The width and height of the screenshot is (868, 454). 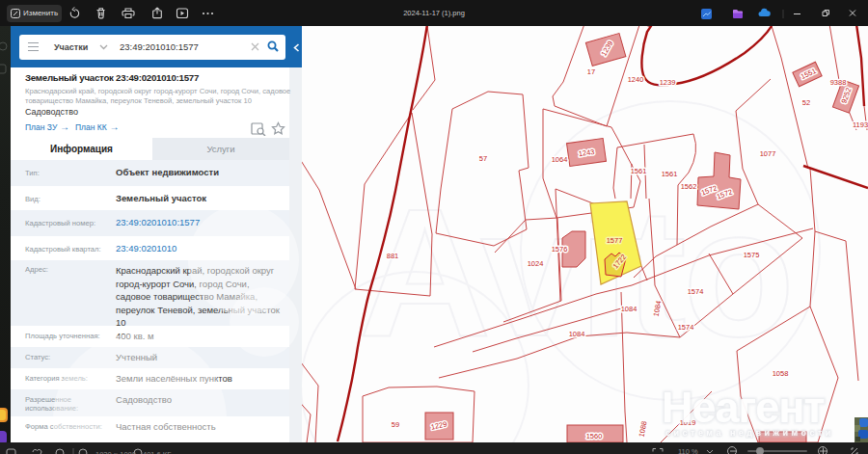 What do you see at coordinates (393, 256) in the screenshot?
I see `svg-text: 881` at bounding box center [393, 256].